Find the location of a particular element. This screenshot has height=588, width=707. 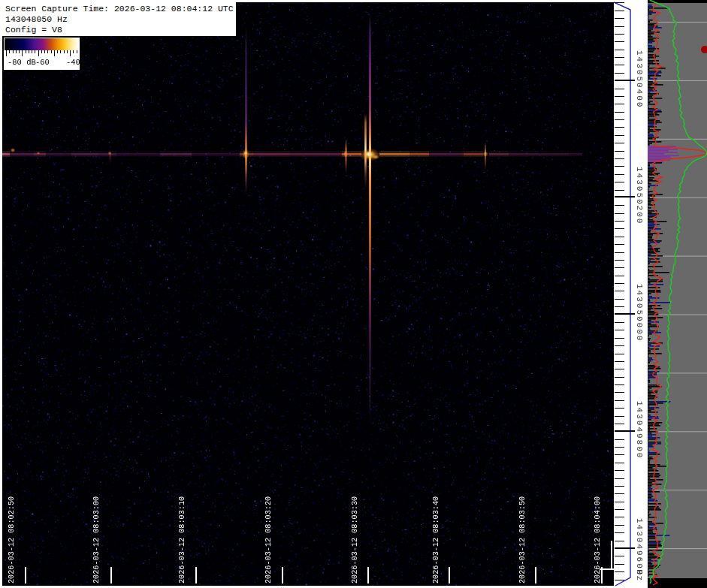

frequency-scale: 1430504001430502001430500001430498001430… is located at coordinates (631, 294).